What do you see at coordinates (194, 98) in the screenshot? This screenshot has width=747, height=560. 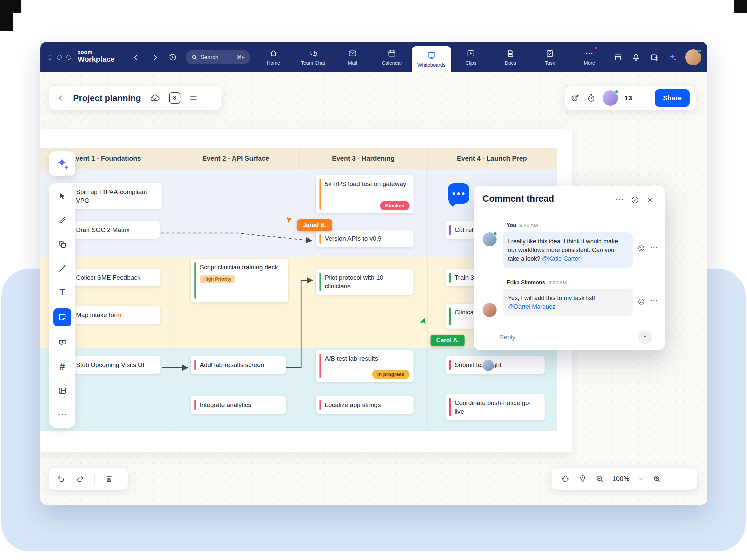 I see `board-menu-icon` at bounding box center [194, 98].